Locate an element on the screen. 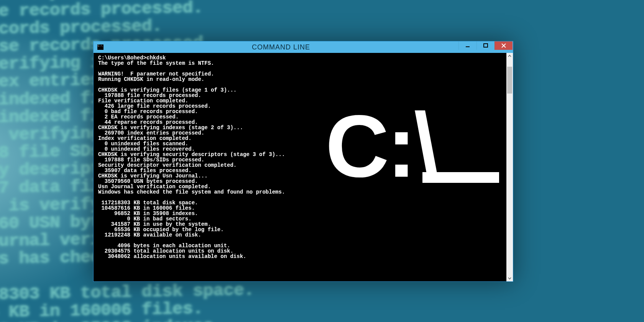 The width and height of the screenshot is (644, 322). minimize-icon is located at coordinates (468, 46).